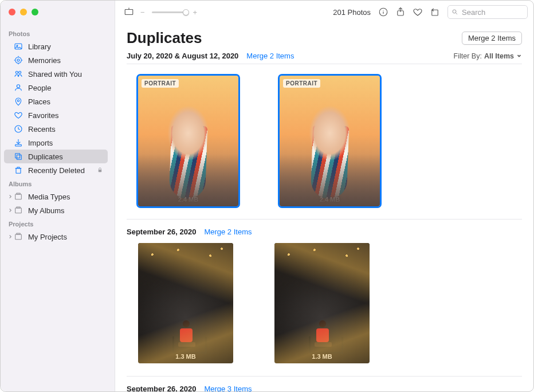 The height and width of the screenshot is (392, 534). What do you see at coordinates (56, 74) in the screenshot?
I see `sidebar-item-shared: Shared with You` at bounding box center [56, 74].